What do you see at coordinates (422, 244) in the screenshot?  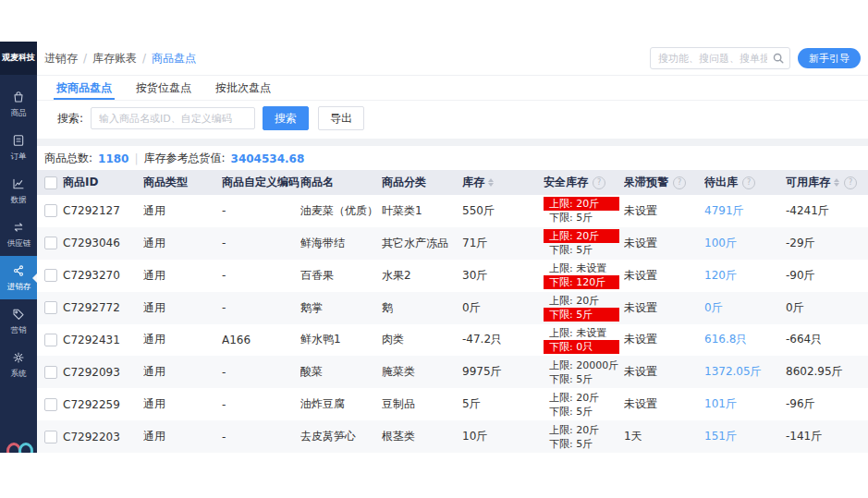 I see `cell-category: 其它水产冻品` at bounding box center [422, 244].